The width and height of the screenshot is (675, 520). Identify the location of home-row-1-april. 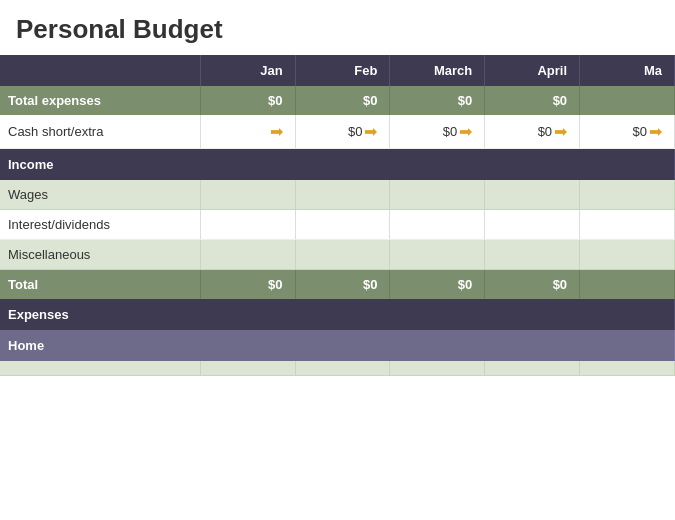
(532, 368).